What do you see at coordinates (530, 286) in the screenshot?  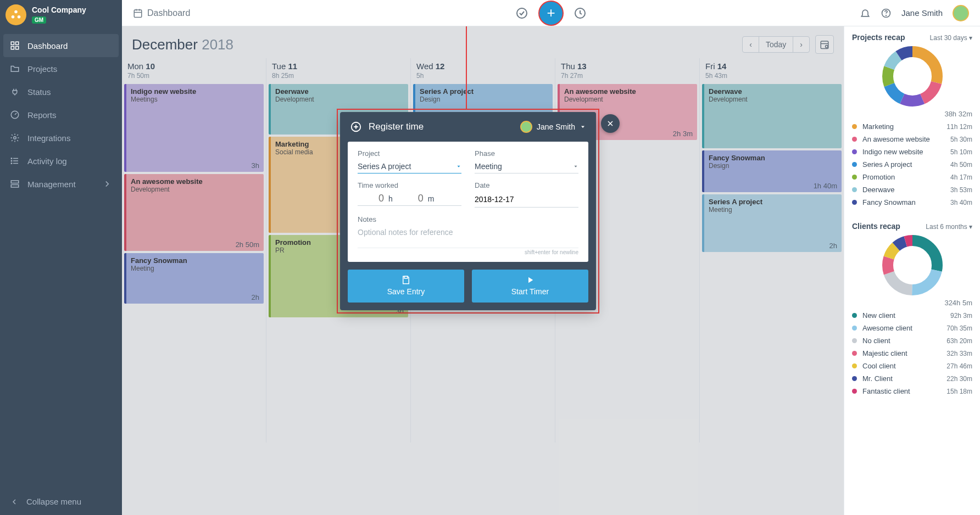 I see `start-timer-button: Start Timer` at bounding box center [530, 286].